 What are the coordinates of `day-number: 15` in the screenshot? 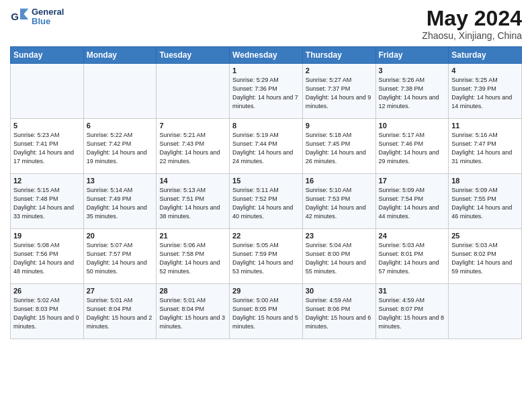 It's located at (266, 181).